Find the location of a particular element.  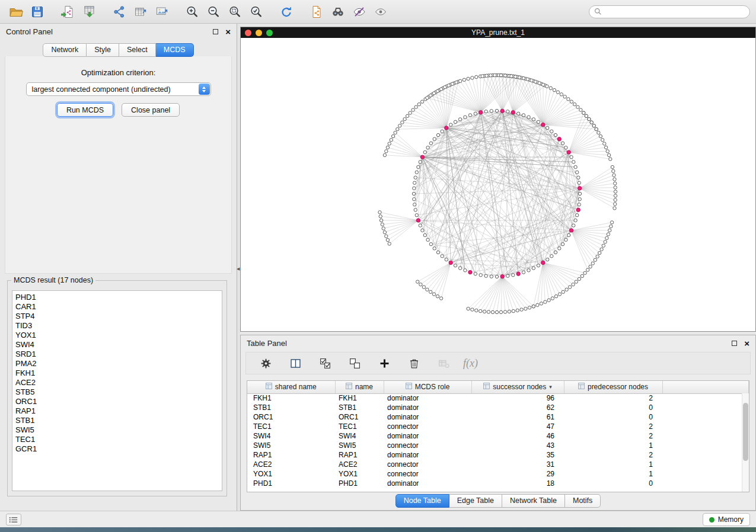

window-zoom-button is located at coordinates (269, 33).